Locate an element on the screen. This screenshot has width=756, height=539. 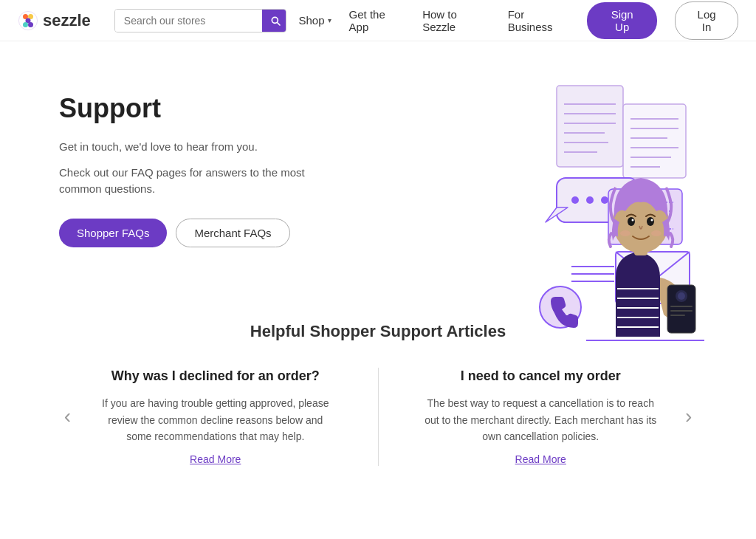
hero-buttons: Shopper FAQs Merchant FAQs is located at coordinates (185, 233).